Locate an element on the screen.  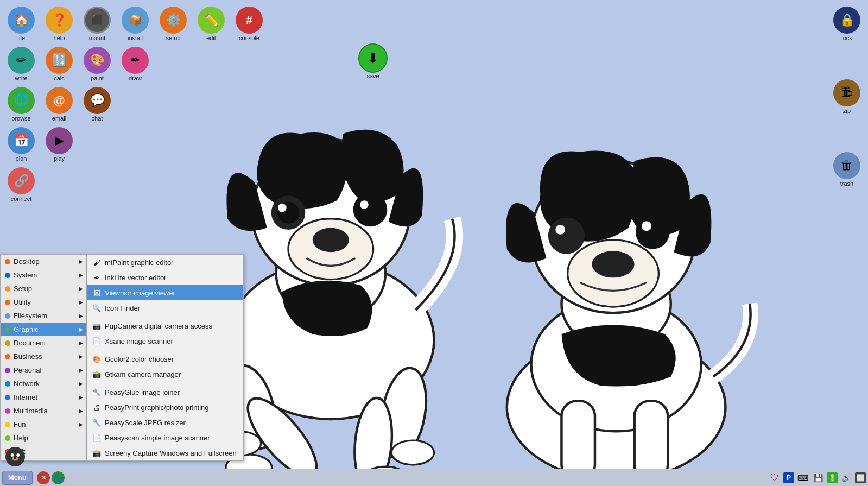
submenu-pupcamera: 📷 PupCamera digital camera access is located at coordinates (165, 326).